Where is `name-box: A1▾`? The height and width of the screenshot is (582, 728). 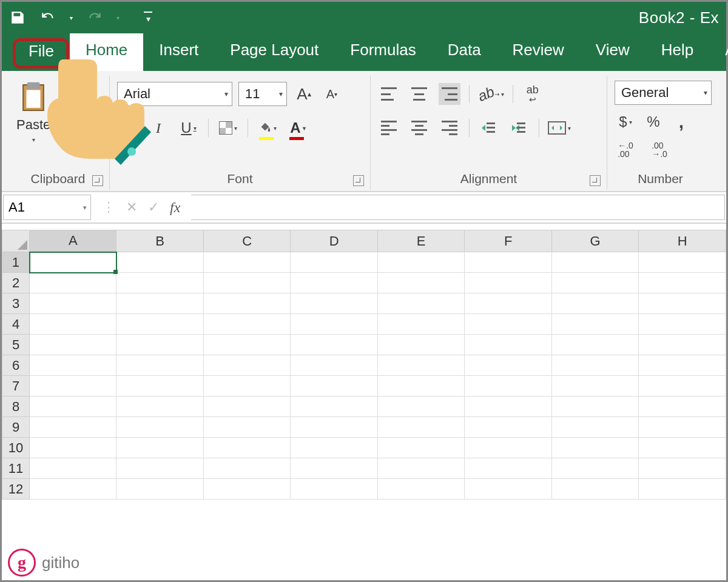 name-box: A1▾ is located at coordinates (47, 207).